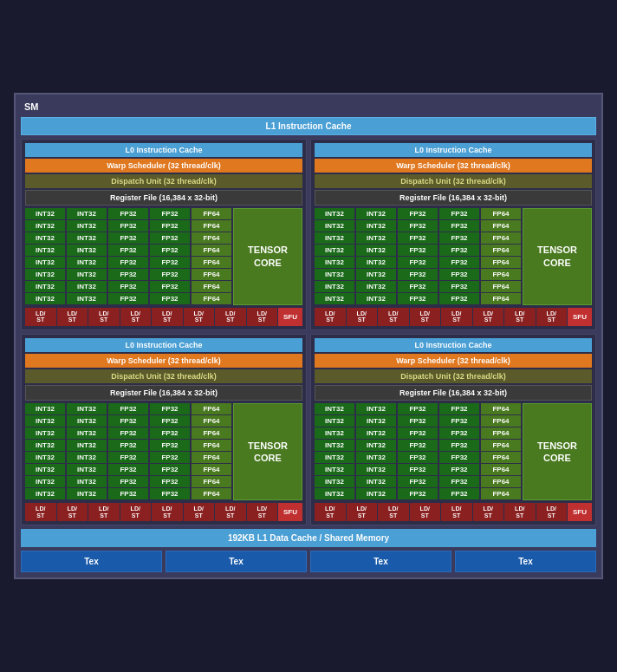 The width and height of the screenshot is (617, 672). Describe the element at coordinates (308, 538) in the screenshot. I see `l1-data-cache: 192KB L1 Data Cache / Shared Memory` at that location.